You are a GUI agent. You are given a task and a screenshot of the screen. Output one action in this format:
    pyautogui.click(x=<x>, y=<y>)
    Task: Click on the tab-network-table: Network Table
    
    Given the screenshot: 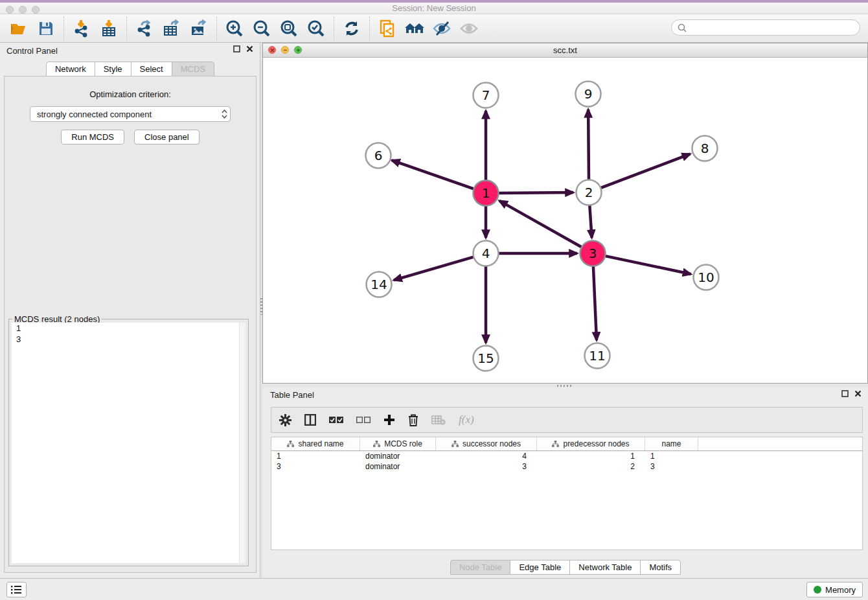 What is the action you would take?
    pyautogui.click(x=605, y=568)
    